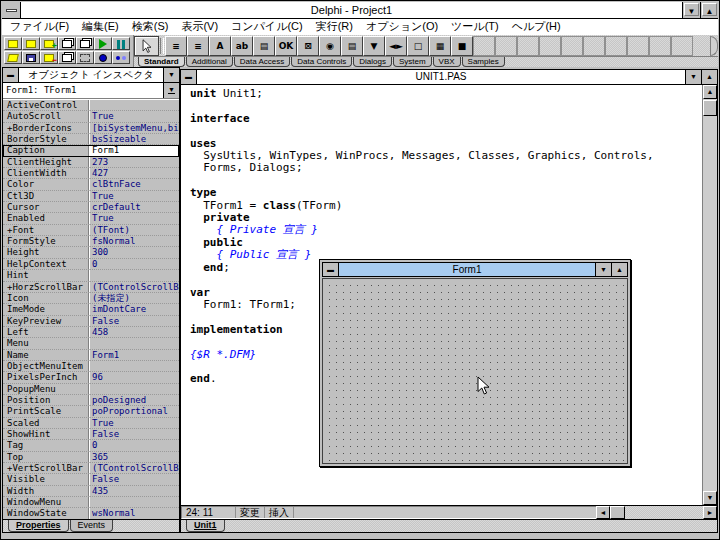 This screenshot has width=720, height=540. Describe the element at coordinates (710, 295) in the screenshot. I see `editor-vertical-scrollbar: ▲ ▼` at that location.